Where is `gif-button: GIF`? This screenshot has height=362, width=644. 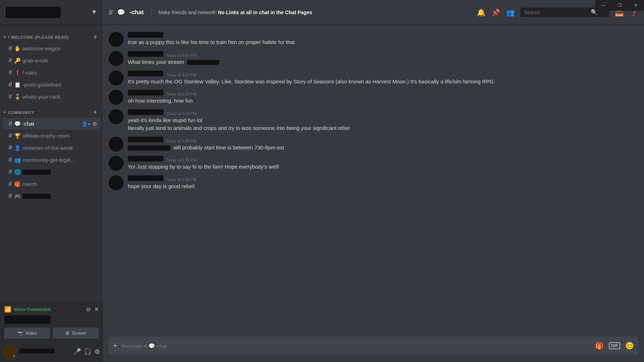 gif-button: GIF is located at coordinates (615, 346).